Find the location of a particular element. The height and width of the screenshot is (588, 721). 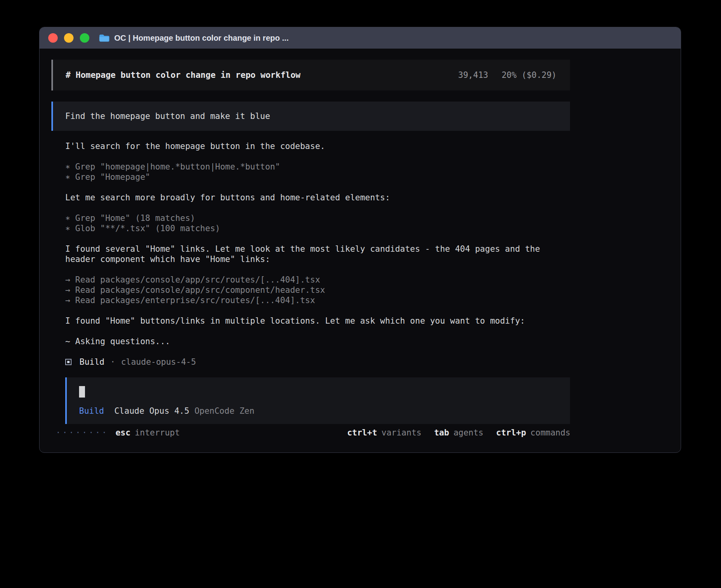

tool-call-read: → Read packages/console/app/src/componen… is located at coordinates (318, 290).